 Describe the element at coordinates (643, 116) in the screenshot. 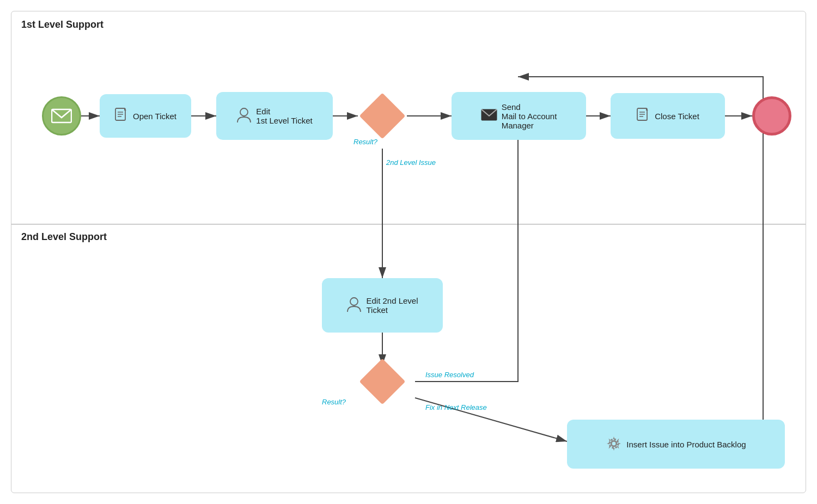

I see `close-doc-icon` at that location.